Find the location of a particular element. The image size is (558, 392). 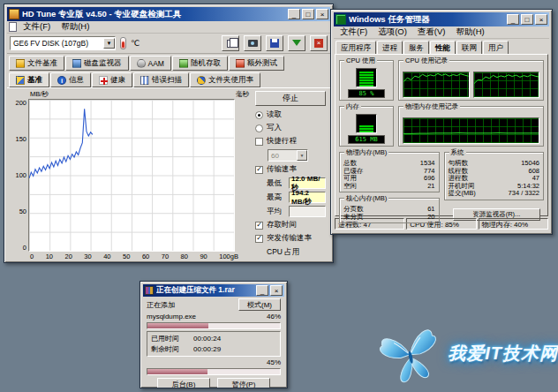

tab-info: i信息 is located at coordinates (71, 79).